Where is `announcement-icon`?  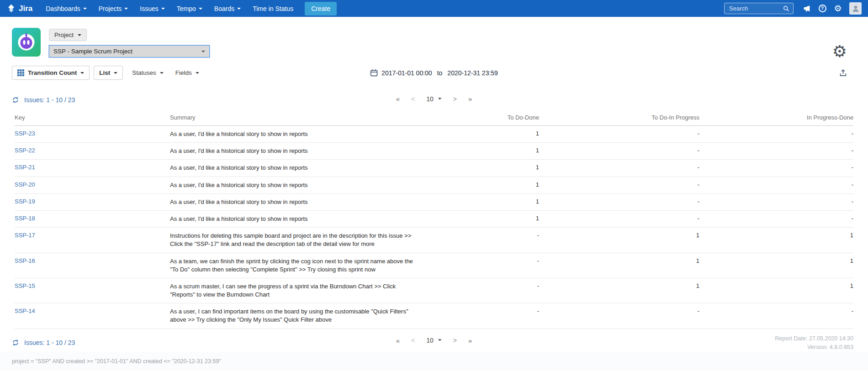
announcement-icon is located at coordinates (807, 9).